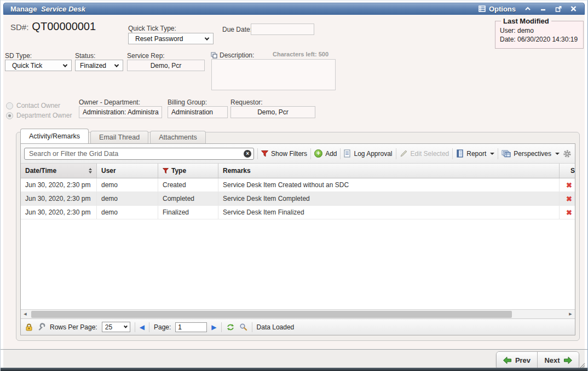 The height and width of the screenshot is (371, 588). What do you see at coordinates (64, 9) in the screenshot?
I see `title-emphasis: Service Desk` at bounding box center [64, 9].